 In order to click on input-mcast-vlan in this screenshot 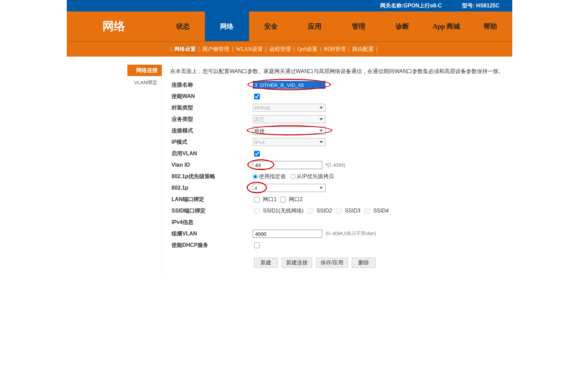, I will do `click(287, 234)`.